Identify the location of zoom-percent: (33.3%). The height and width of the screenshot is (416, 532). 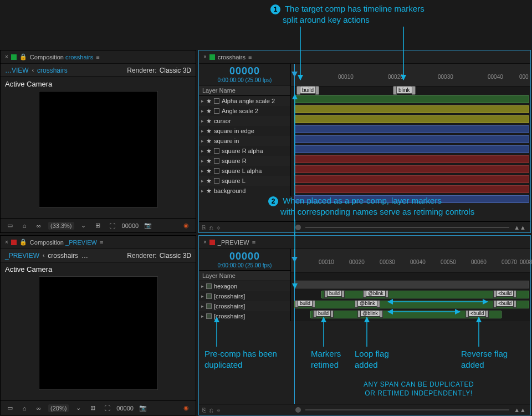
(61, 226).